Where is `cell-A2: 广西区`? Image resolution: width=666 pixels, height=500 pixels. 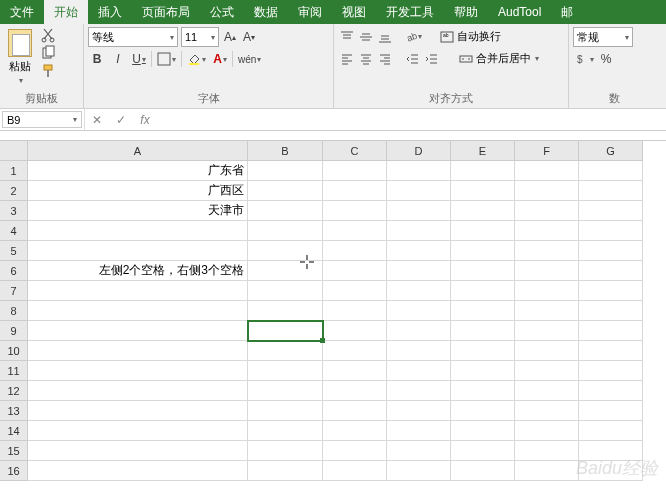
cell-A2: 广西区 is located at coordinates (138, 191).